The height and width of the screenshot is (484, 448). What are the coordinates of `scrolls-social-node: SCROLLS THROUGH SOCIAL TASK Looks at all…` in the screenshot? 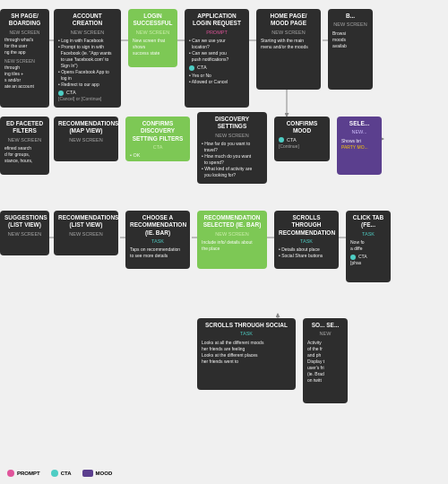 It's located at (246, 354).